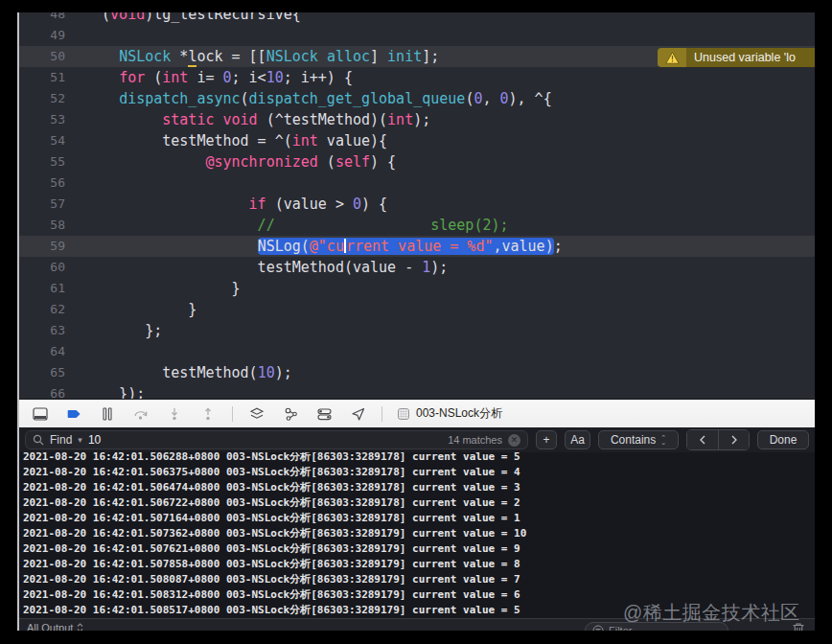 The width and height of the screenshot is (832, 644). I want to click on console-line: 2021-08-20 16:42:01.507858+0800 003-NSLo…, so click(419, 564).